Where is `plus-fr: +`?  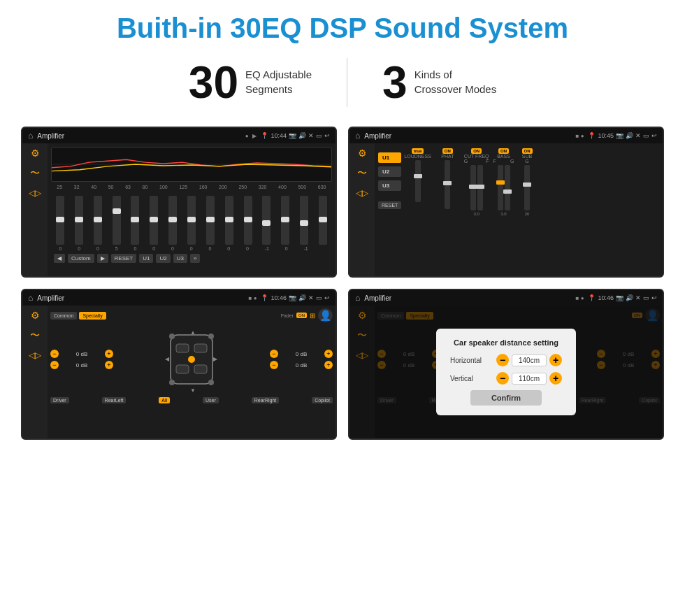
plus-fr: + is located at coordinates (329, 354).